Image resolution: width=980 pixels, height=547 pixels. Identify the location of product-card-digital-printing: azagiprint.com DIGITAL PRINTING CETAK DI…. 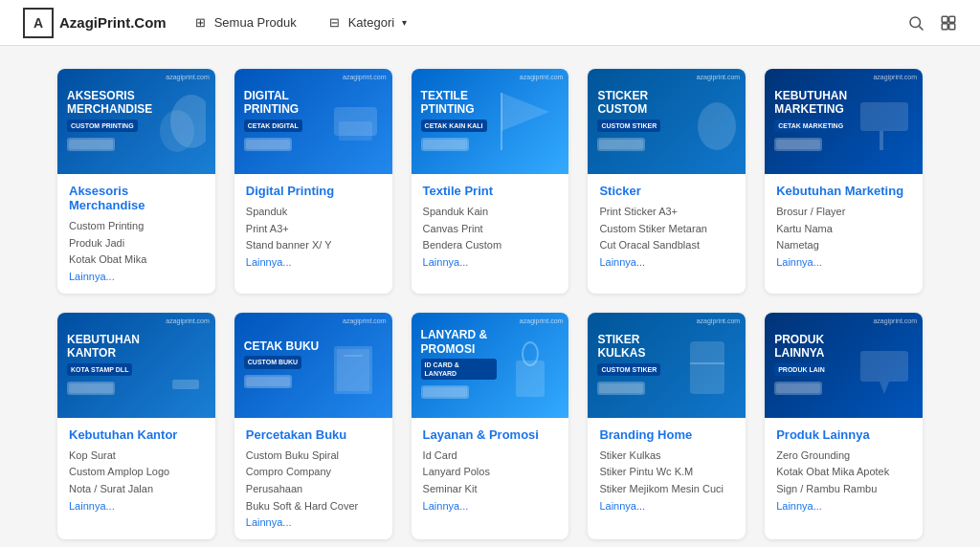
(314, 182).